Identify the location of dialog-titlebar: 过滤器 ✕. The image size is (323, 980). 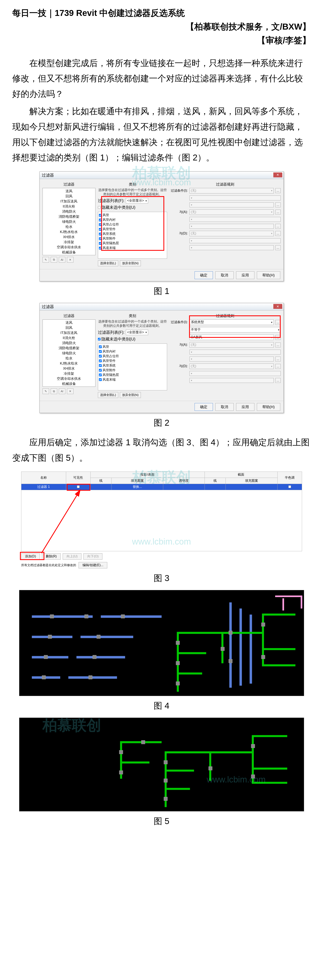
(162, 307).